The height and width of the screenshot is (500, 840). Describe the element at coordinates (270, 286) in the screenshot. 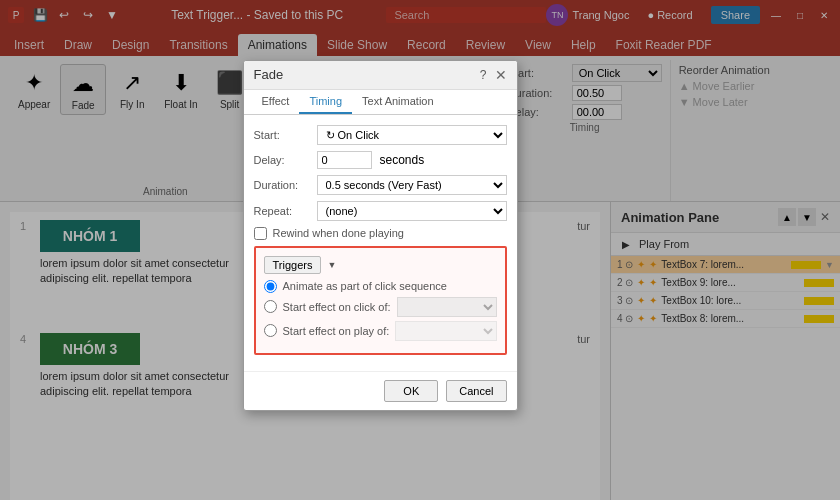

I see `animate-sequence-radio` at that location.